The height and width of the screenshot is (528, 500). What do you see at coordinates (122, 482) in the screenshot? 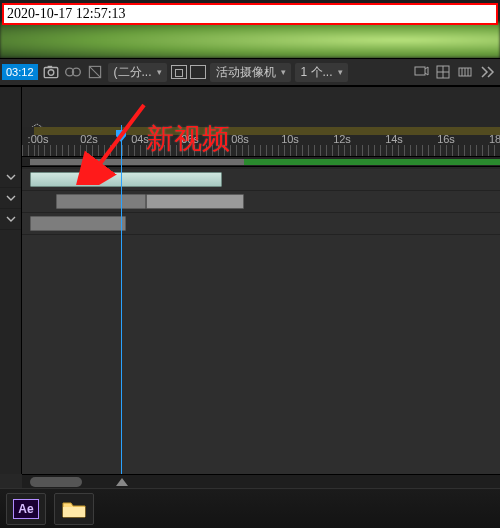
I see `zoom-slider-icon` at bounding box center [122, 482].